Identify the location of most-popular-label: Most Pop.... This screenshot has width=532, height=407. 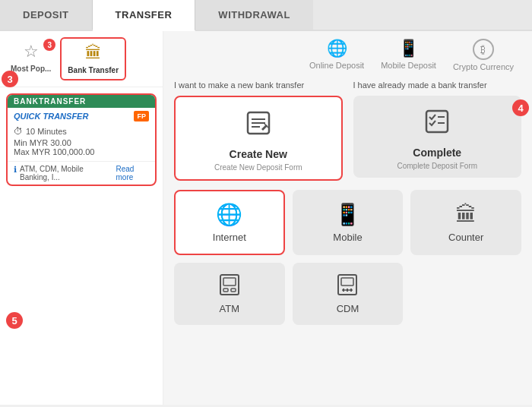
(30, 68).